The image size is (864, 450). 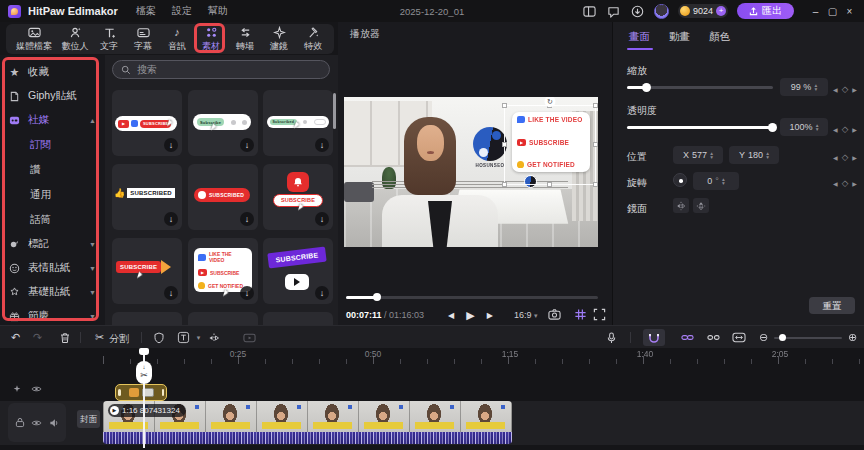 What do you see at coordinates (146, 11) in the screenshot?
I see `menu-file: 檔案` at bounding box center [146, 11].